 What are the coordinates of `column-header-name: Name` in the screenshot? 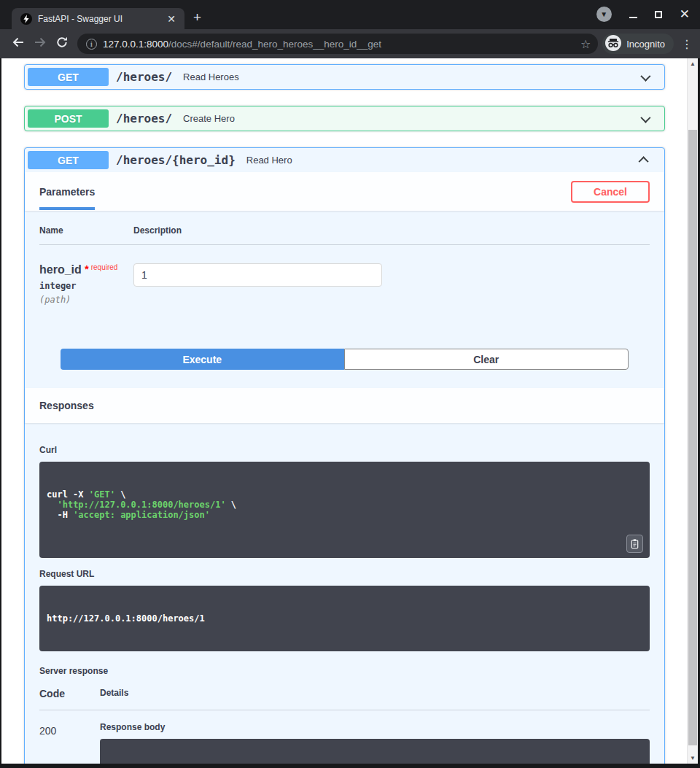 It's located at (86, 230).